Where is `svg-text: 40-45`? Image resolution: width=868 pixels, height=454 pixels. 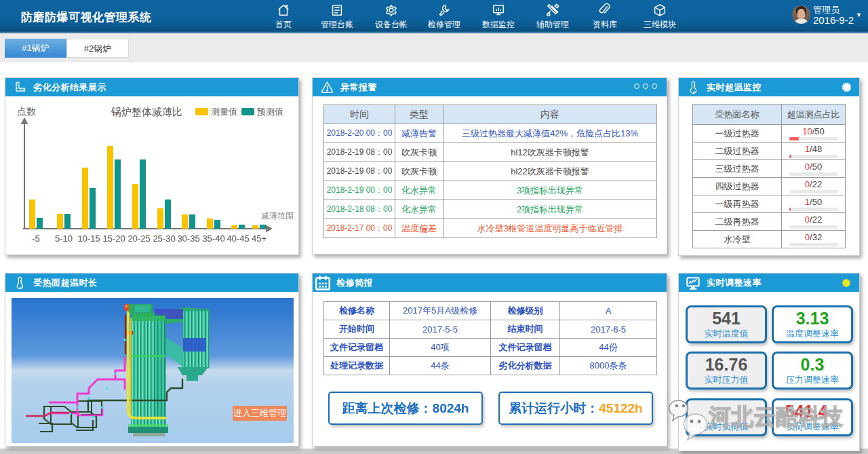 svg-text: 40-45 is located at coordinates (237, 239).